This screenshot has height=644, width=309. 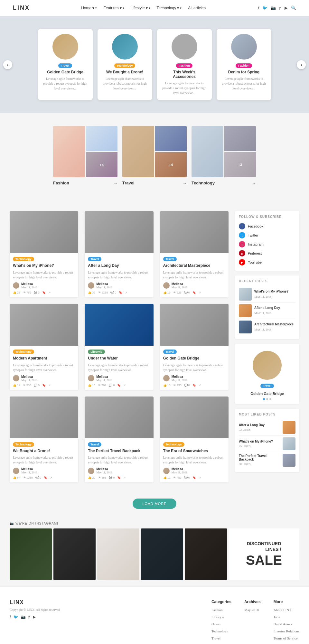 I want to click on share-icon-4: ↗, so click(x=50, y=385).